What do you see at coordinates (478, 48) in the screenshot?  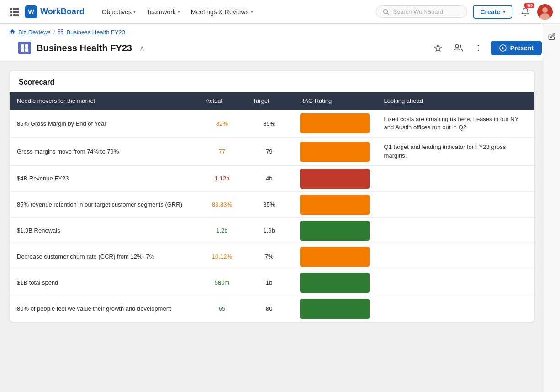 I see `more-options-icon` at bounding box center [478, 48].